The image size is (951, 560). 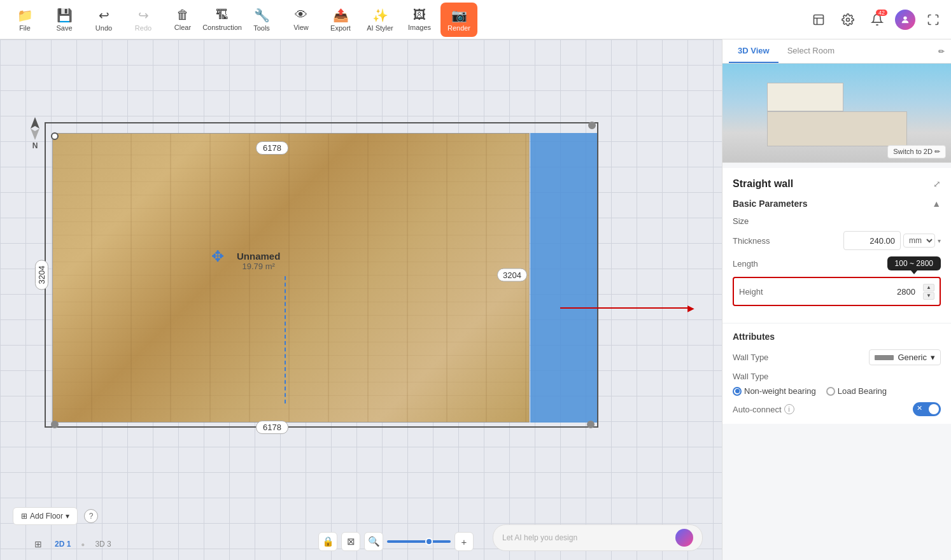 I want to click on wall-type-value: Generic, so click(x=912, y=358).